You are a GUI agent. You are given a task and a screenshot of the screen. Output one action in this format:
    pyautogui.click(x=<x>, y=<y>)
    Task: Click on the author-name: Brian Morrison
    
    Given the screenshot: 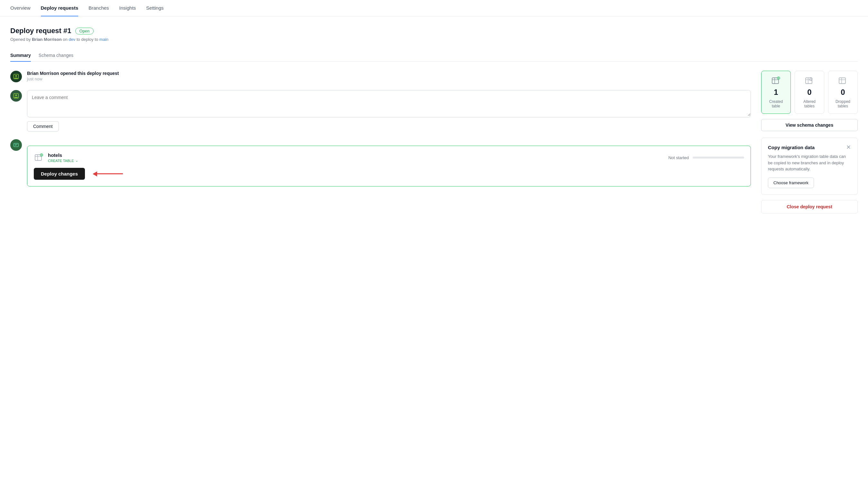 What is the action you would take?
    pyautogui.click(x=46, y=39)
    